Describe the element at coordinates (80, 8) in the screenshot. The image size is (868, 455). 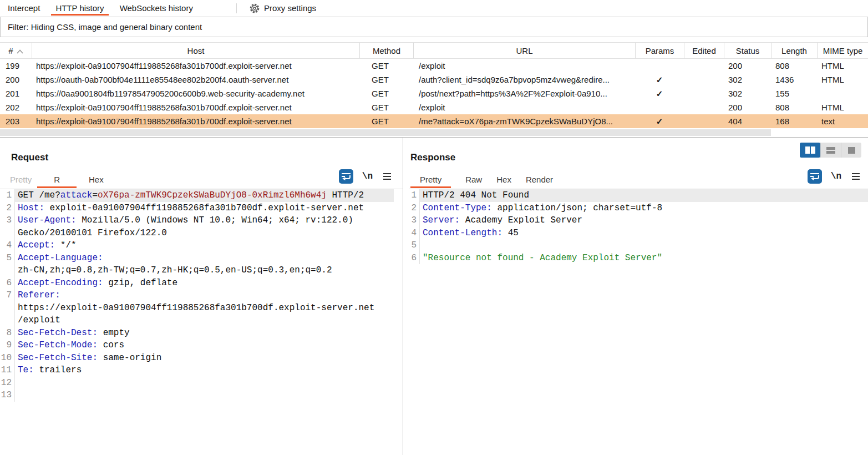
I see `tab-http-history: HTTP history` at that location.